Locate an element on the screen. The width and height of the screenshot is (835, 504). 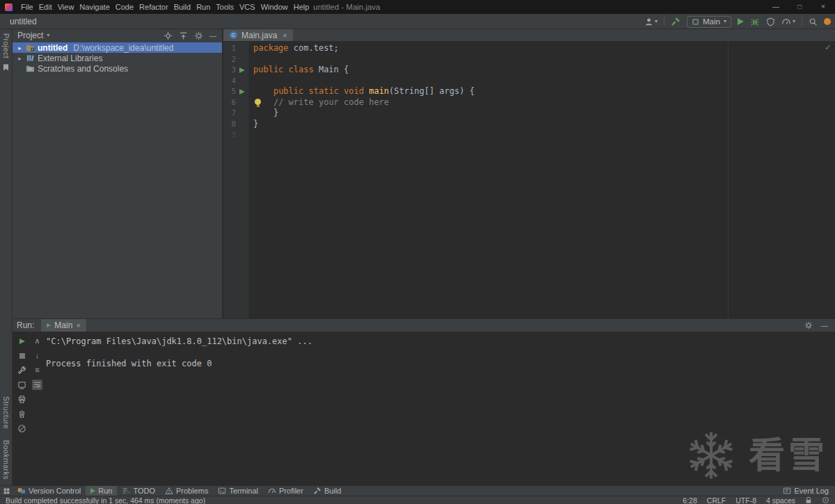
menu-refactor: Refactor is located at coordinates (154, 7).